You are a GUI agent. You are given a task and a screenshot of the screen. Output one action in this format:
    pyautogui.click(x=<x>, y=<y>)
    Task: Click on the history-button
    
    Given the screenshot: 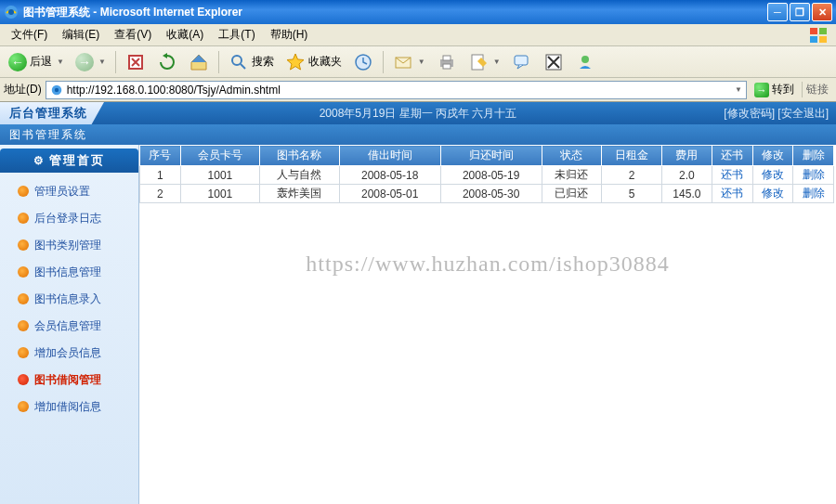 What is the action you would take?
    pyautogui.click(x=363, y=62)
    